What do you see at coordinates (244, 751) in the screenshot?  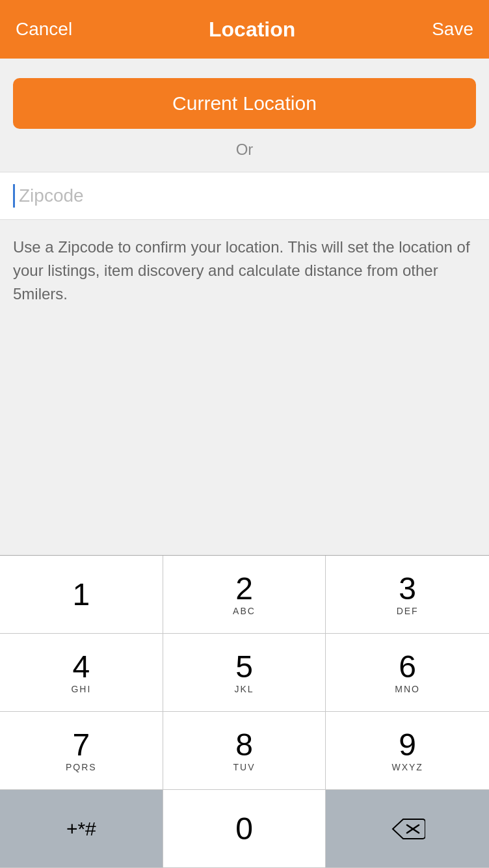 I see `keyboard-row-3: 7 PQRS 8 TUV 9 WXYZ` at bounding box center [244, 751].